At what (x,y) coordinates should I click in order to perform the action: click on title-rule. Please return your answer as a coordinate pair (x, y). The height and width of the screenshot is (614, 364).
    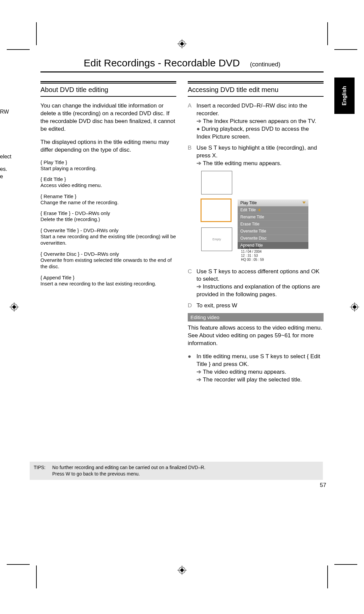
    Looking at the image, I should click on (182, 72).